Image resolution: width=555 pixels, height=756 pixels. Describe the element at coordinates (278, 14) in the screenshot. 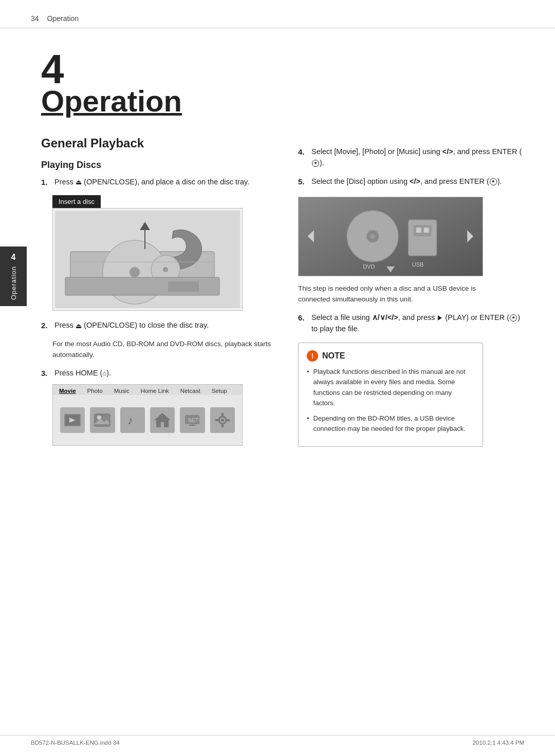

I see `page-header: 34 Operation` at that location.